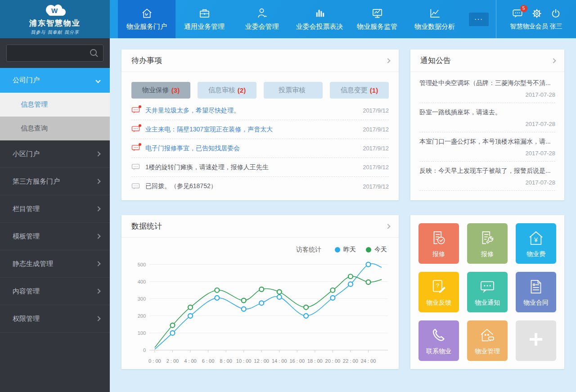  I want to click on tile-contact: 联系物业, so click(439, 341).